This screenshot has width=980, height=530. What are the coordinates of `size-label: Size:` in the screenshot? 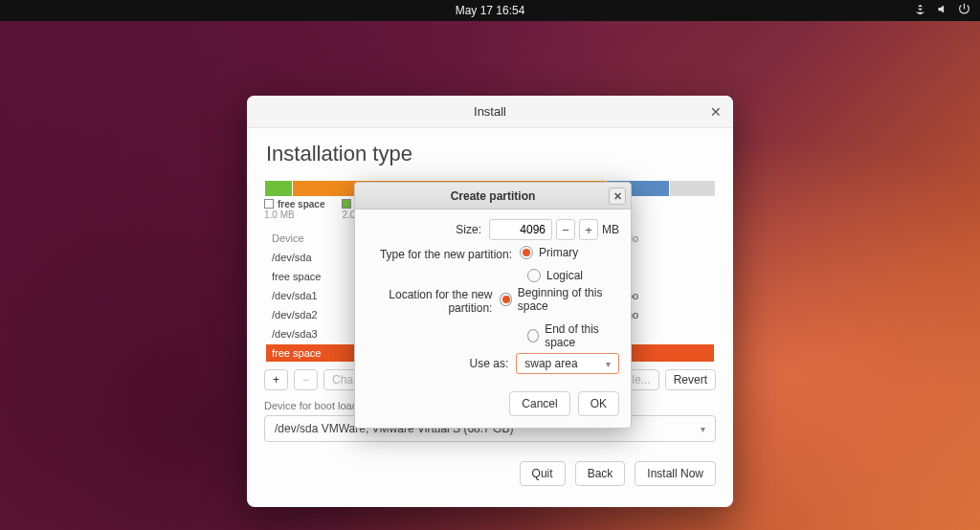 It's located at (428, 230).